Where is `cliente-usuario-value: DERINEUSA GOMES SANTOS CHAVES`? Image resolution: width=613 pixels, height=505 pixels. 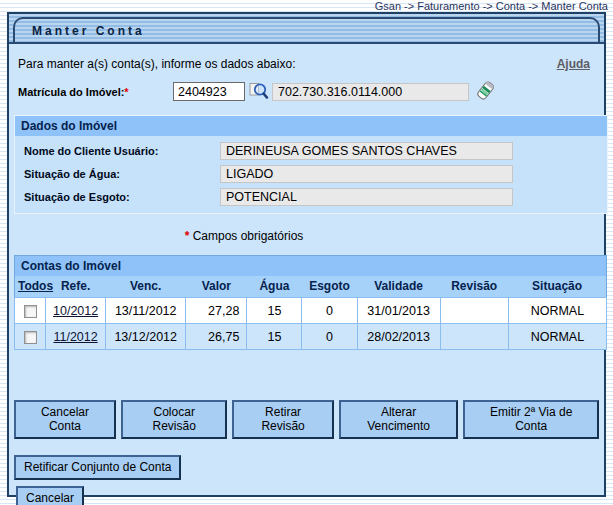 cliente-usuario-value: DERINEUSA GOMES SANTOS CHAVES is located at coordinates (366, 151).